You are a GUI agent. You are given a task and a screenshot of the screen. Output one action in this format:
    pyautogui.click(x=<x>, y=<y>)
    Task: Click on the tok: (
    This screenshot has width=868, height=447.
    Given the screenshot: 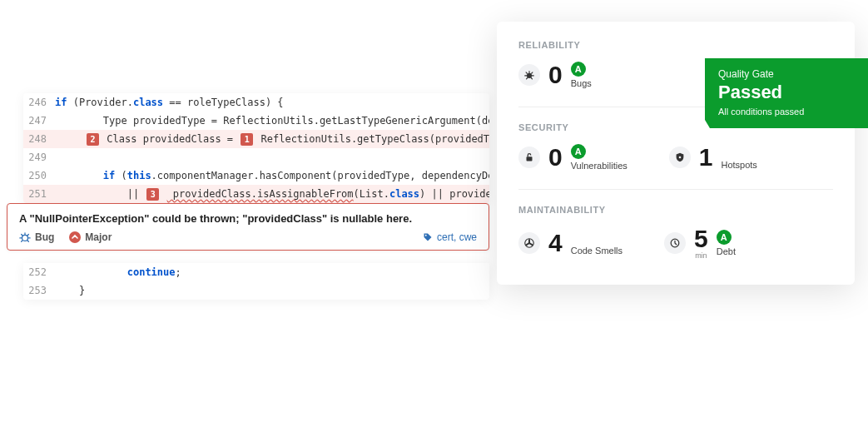 What is the action you would take?
    pyautogui.click(x=121, y=176)
    